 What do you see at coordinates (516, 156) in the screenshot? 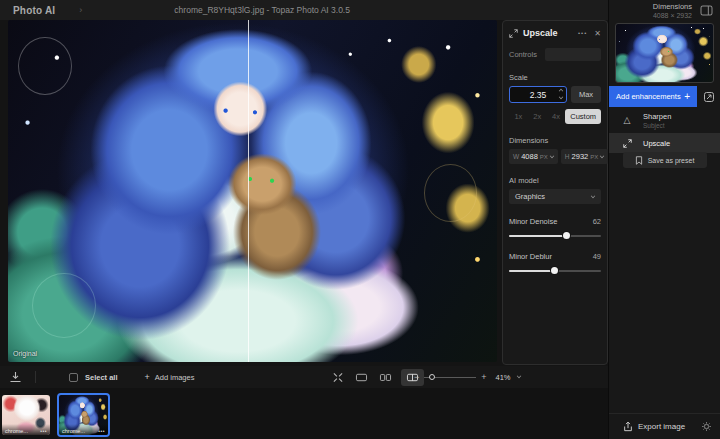
I see `width-axis-label: W` at bounding box center [516, 156].